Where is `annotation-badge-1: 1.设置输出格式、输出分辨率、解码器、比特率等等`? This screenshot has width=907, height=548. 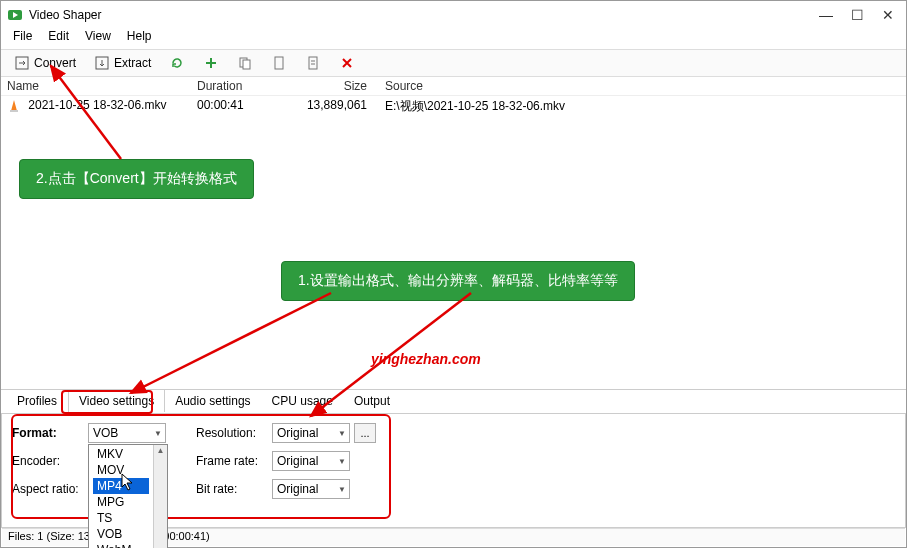
annotation-badge-1: 1.设置输出格式、输出分辨率、解码器、比特率等等 is located at coordinates (458, 281).